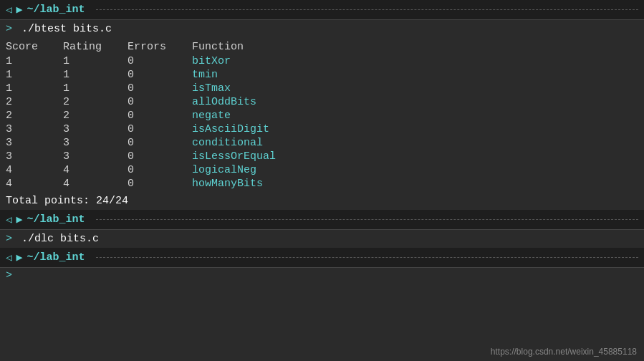 Image resolution: width=644 pixels, height=361 pixels. What do you see at coordinates (325, 74) in the screenshot?
I see `table-row: 1 1 0 tmin` at bounding box center [325, 74].